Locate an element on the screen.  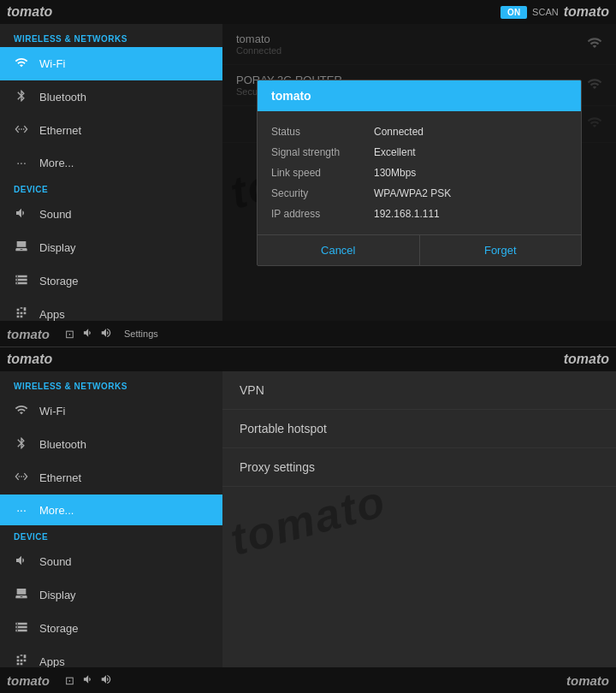
more-icon-bottom: ··· is located at coordinates (21, 510).